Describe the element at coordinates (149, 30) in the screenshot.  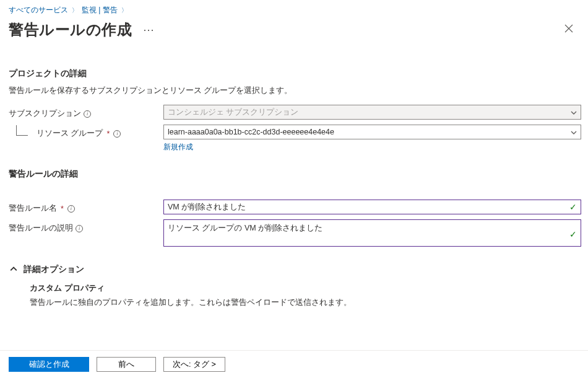
I see `more-actions-button: ⋯` at that location.